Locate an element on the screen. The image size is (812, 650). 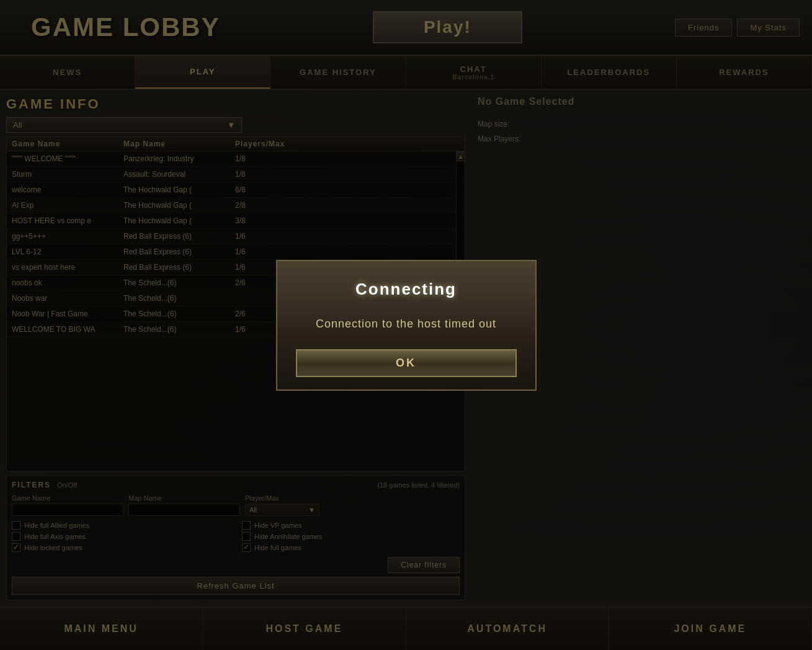
modal-title: Connecting is located at coordinates (406, 289).